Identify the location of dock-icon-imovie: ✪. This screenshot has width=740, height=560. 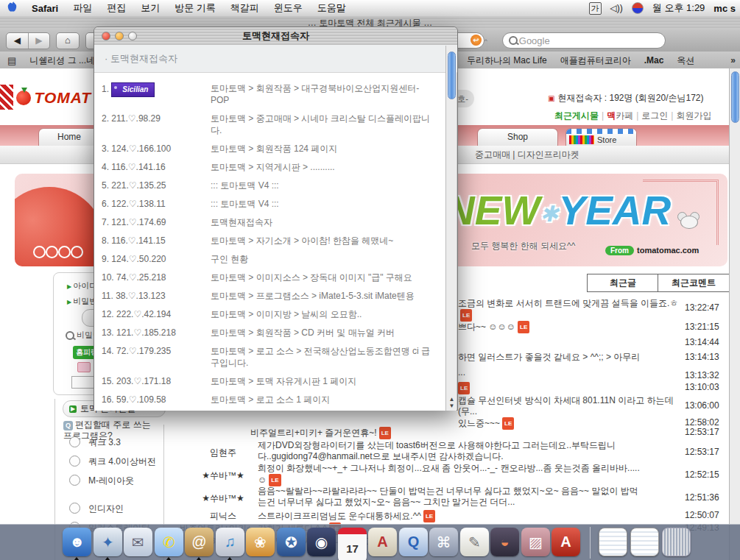
(292, 542).